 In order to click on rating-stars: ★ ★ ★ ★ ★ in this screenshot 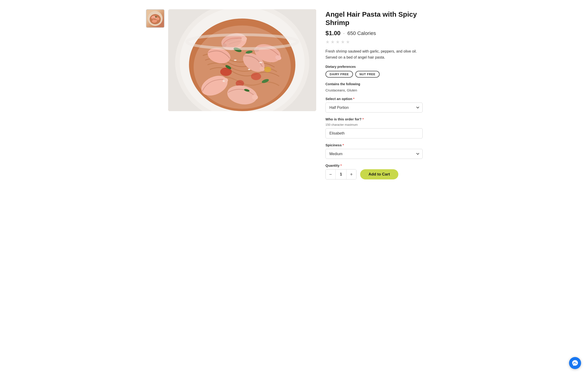, I will do `click(374, 42)`.